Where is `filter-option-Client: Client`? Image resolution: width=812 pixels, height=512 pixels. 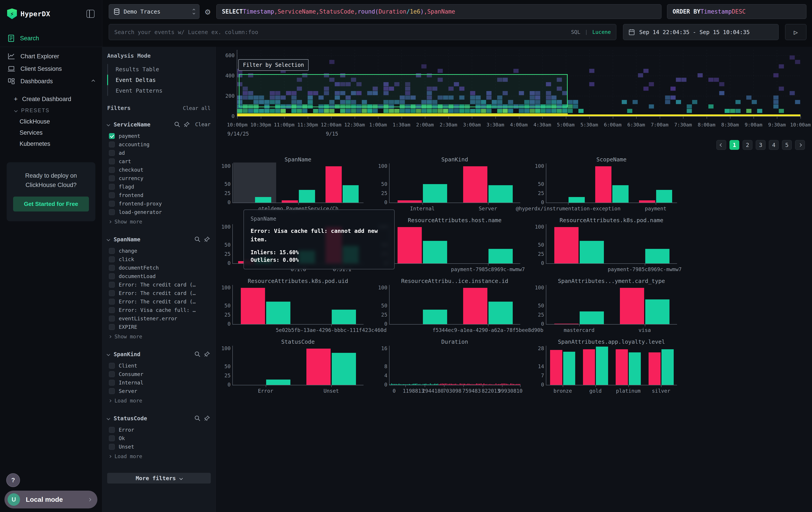 filter-option-Client: Client is located at coordinates (159, 366).